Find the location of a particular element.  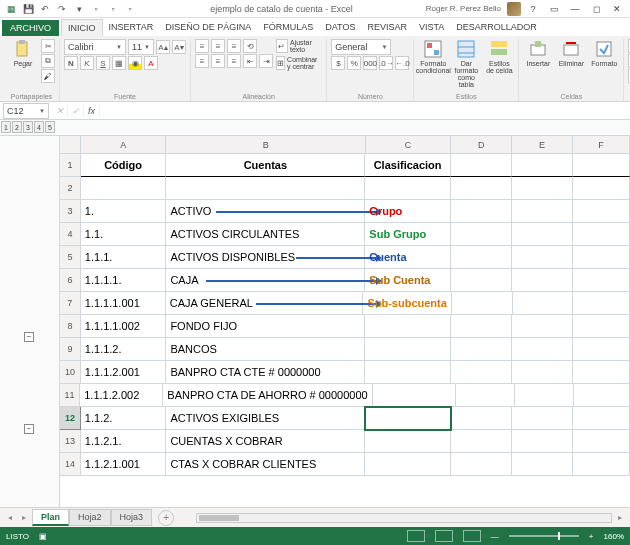

font-size-combo: 11▼ is located at coordinates (141, 47).